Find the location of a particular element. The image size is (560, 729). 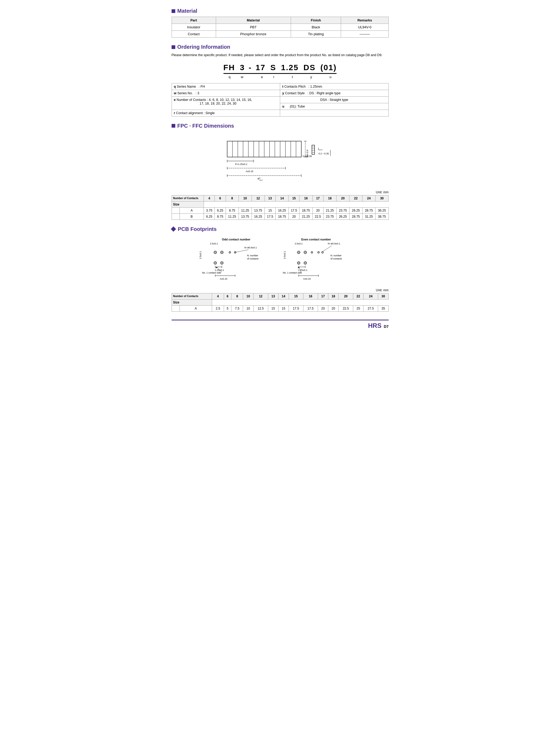

fpc-a-14: 16.25 is located at coordinates (282, 210).